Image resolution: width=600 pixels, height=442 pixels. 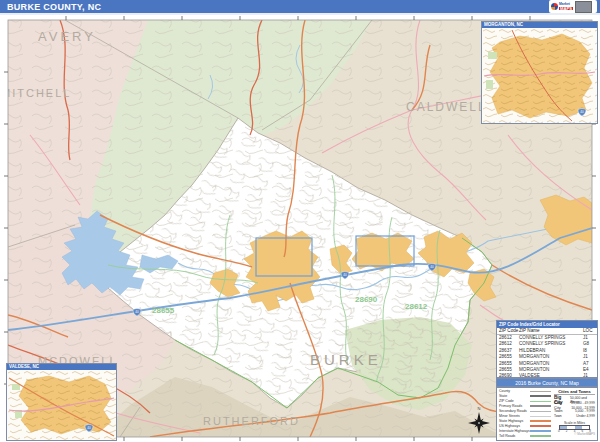 What do you see at coordinates (416, 306) in the screenshot?
I see `zip-label-28612: 28612` at bounding box center [416, 306].